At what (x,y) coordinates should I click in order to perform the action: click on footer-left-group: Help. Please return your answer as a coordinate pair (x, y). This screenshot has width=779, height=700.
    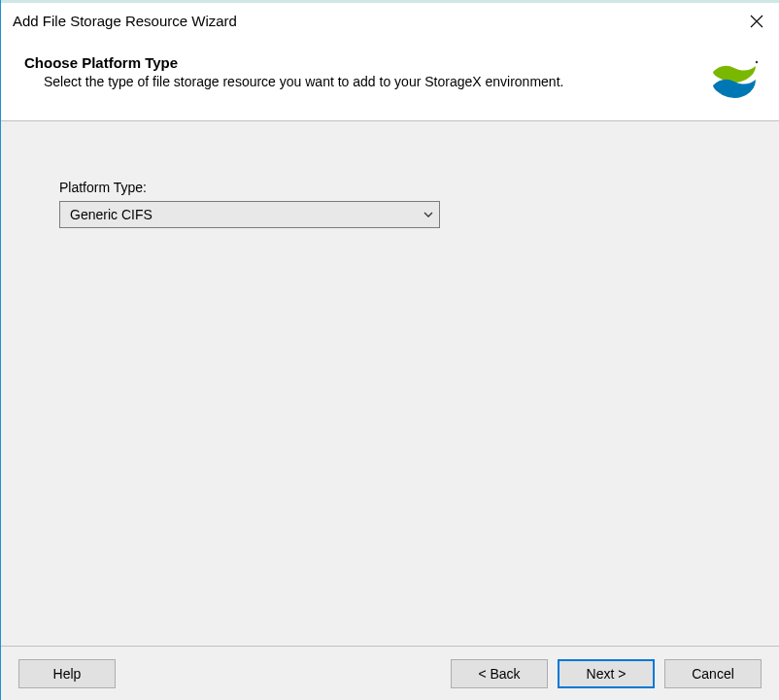
    Looking at the image, I should click on (67, 674).